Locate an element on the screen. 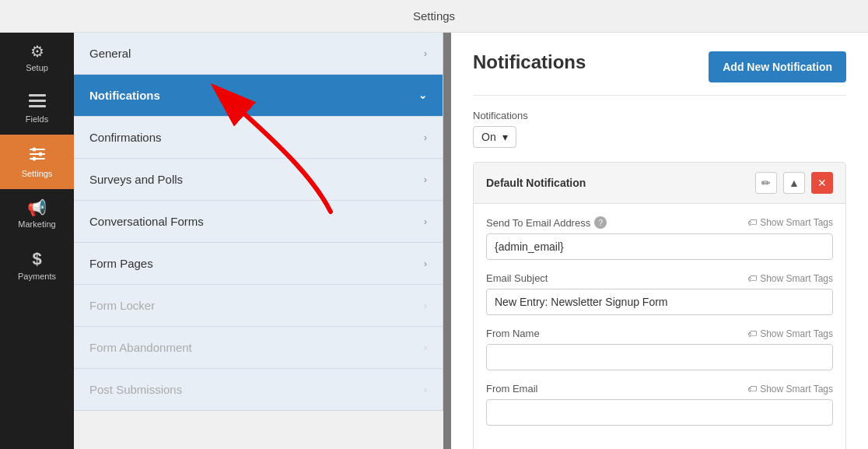 This screenshot has width=868, height=449. nav-item-form-pages: Form Pages › is located at coordinates (258, 264).